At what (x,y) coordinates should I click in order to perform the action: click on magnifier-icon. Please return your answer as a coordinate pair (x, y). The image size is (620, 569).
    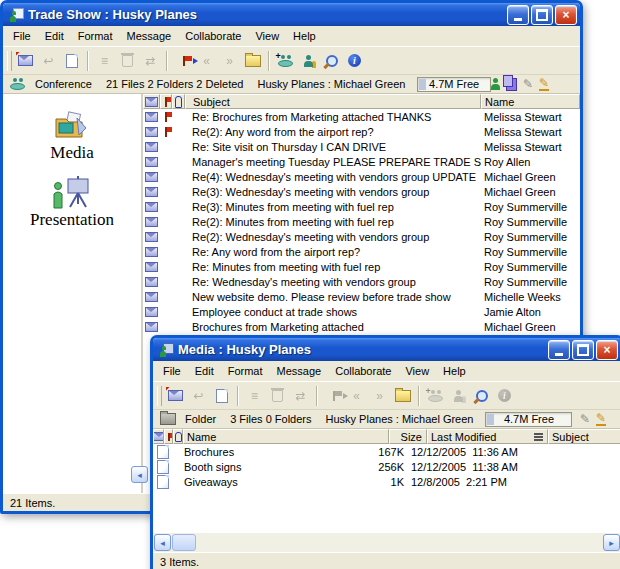
    Looking at the image, I should click on (332, 61).